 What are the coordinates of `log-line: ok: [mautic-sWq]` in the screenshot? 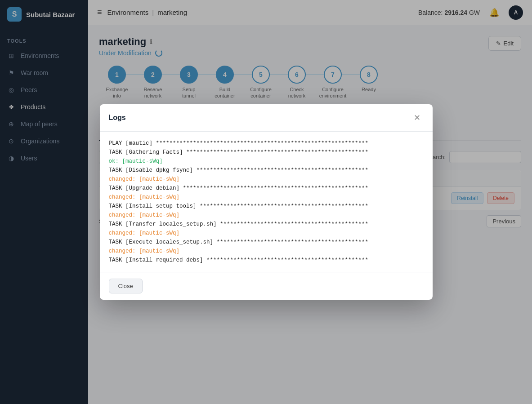 It's located at (266, 161).